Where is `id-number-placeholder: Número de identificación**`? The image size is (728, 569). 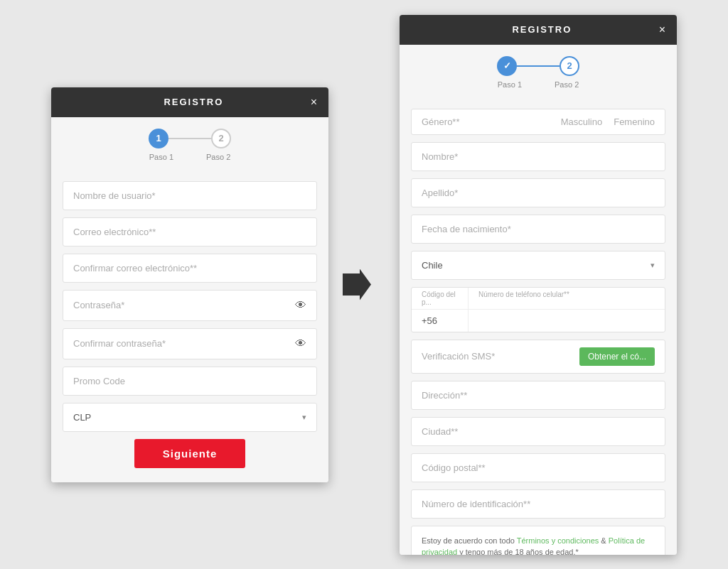
id-number-placeholder: Número de identificación** is located at coordinates (476, 504).